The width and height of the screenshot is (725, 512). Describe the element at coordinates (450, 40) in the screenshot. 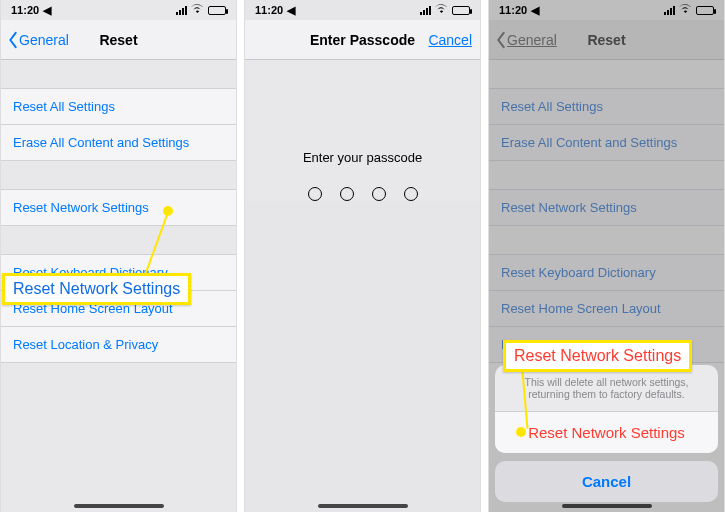

I see `cancel-button: Cancel` at that location.